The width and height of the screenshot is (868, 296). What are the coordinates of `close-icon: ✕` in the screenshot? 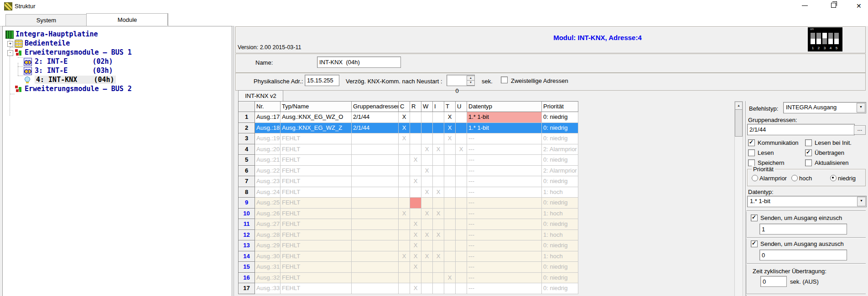 It's located at (859, 6).